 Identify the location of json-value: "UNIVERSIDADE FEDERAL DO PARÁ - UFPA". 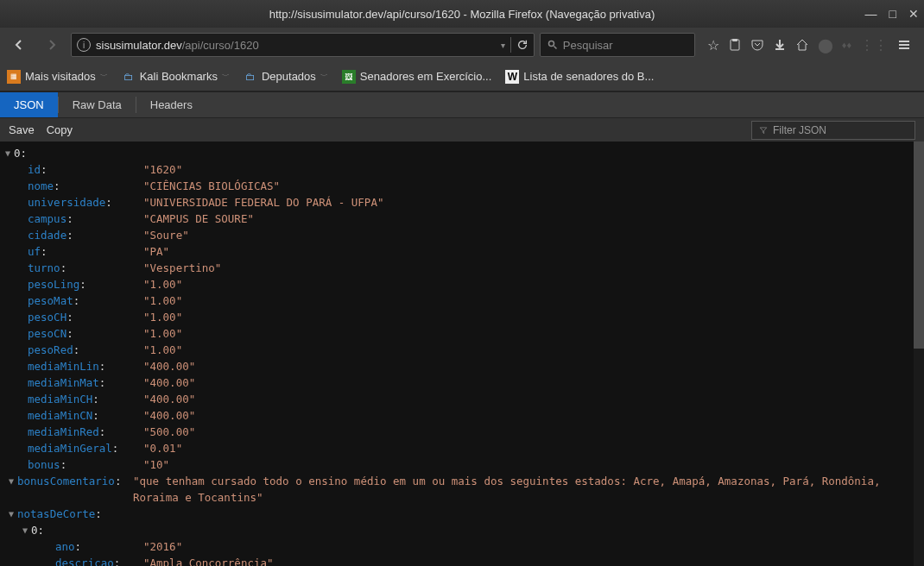
(263, 202).